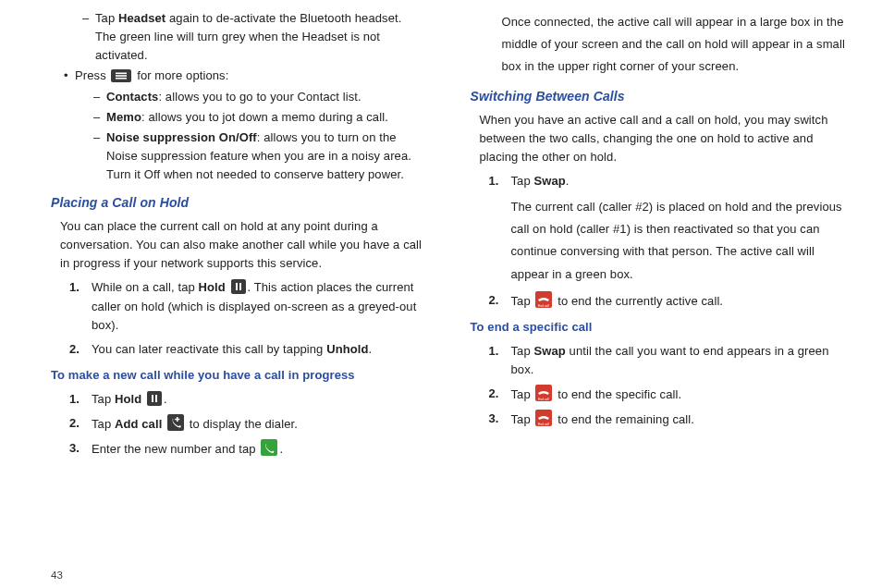 Image resolution: width=882 pixels, height=588 pixels. Describe the element at coordinates (248, 449) in the screenshot. I see `list-item: 3. Enter the new number and tap .` at that location.